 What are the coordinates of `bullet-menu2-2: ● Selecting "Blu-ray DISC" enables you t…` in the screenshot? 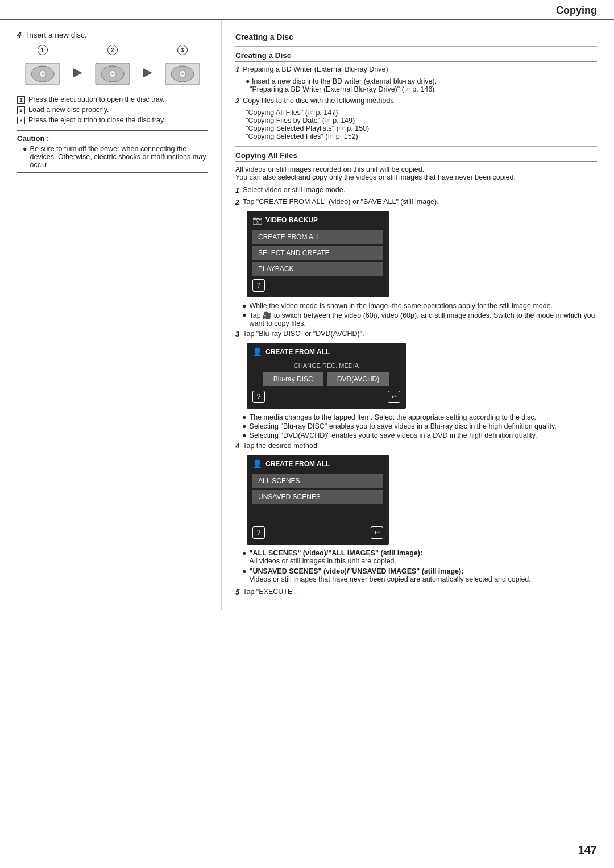 It's located at (420, 426).